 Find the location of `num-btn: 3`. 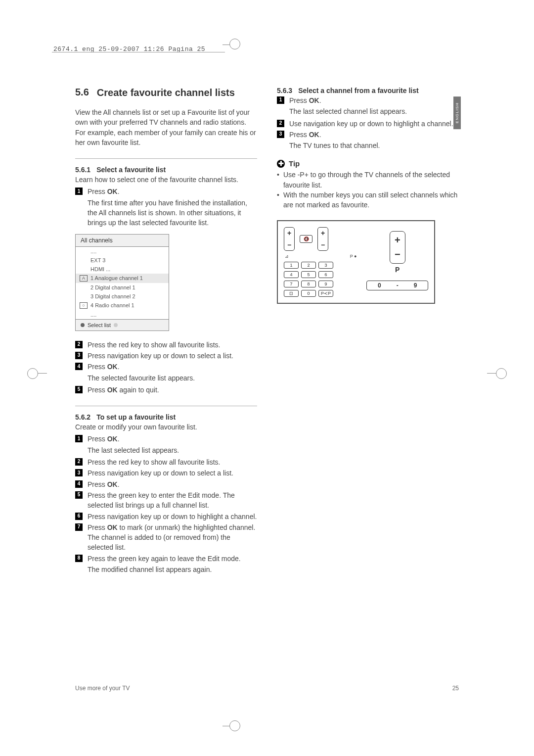

num-btn: 3 is located at coordinates (326, 265).